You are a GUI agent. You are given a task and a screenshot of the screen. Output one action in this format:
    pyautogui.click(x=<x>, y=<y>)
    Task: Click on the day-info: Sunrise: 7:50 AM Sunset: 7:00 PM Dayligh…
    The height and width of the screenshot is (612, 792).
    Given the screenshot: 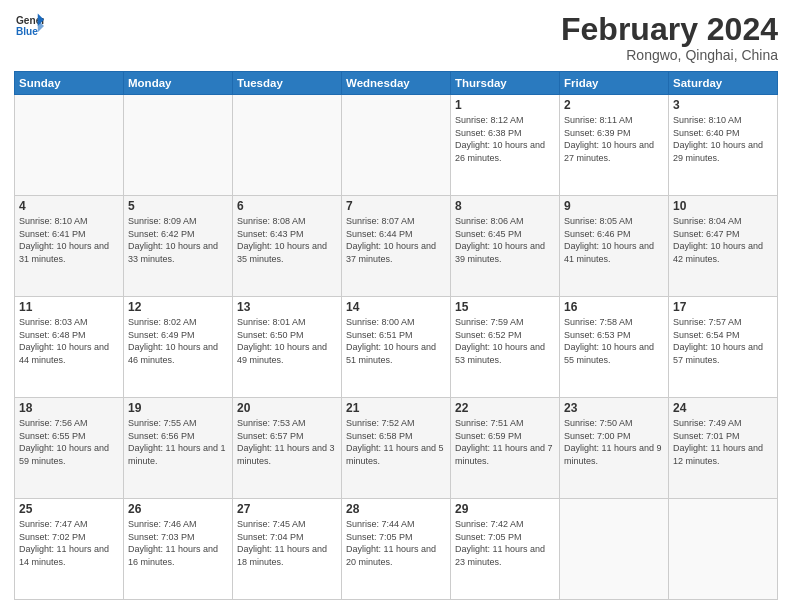 What is the action you would take?
    pyautogui.click(x=614, y=442)
    